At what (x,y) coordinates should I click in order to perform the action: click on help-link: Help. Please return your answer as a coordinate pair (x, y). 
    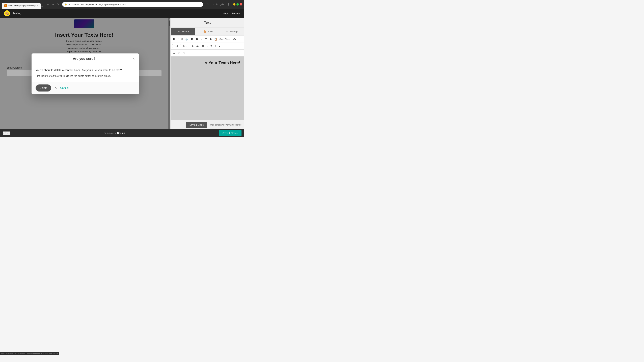
    Looking at the image, I should click on (226, 13).